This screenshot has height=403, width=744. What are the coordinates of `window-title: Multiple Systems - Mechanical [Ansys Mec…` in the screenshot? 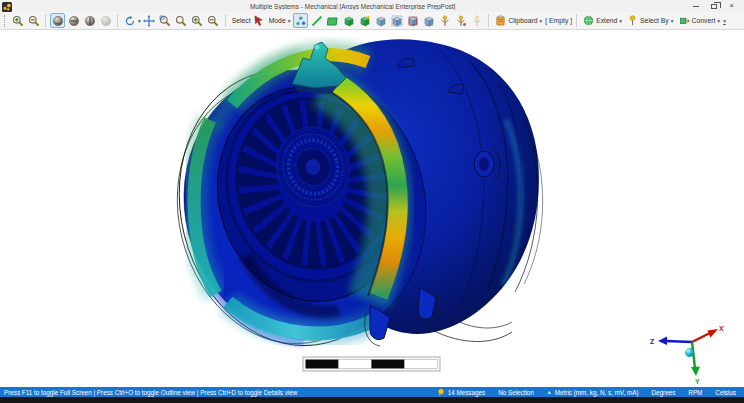 It's located at (352, 6).